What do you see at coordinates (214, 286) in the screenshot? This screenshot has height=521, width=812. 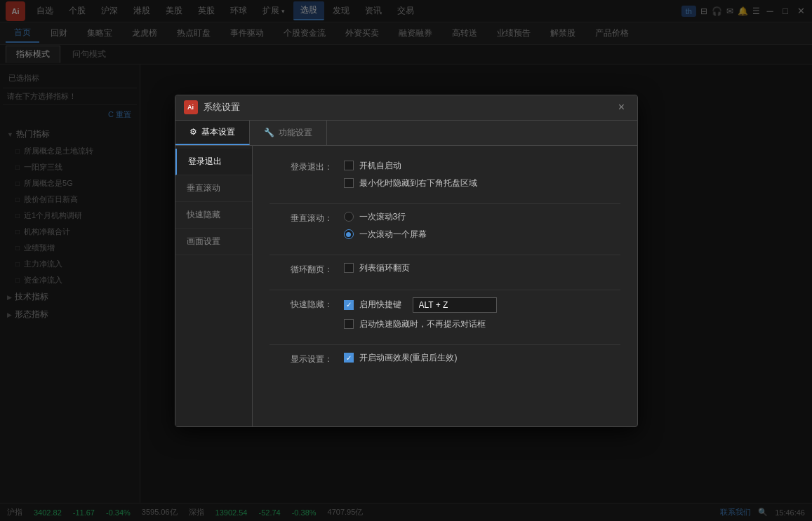 I see `dialog-sidebar: 登录退出 垂直滚动 快速隐藏 画面设置` at bounding box center [214, 286].